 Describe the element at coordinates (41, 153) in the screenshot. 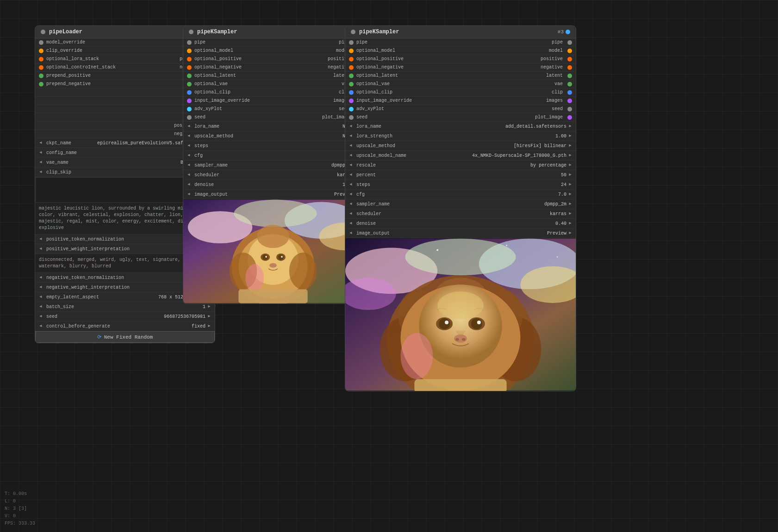

I see `config-arrow-left: ◄` at that location.